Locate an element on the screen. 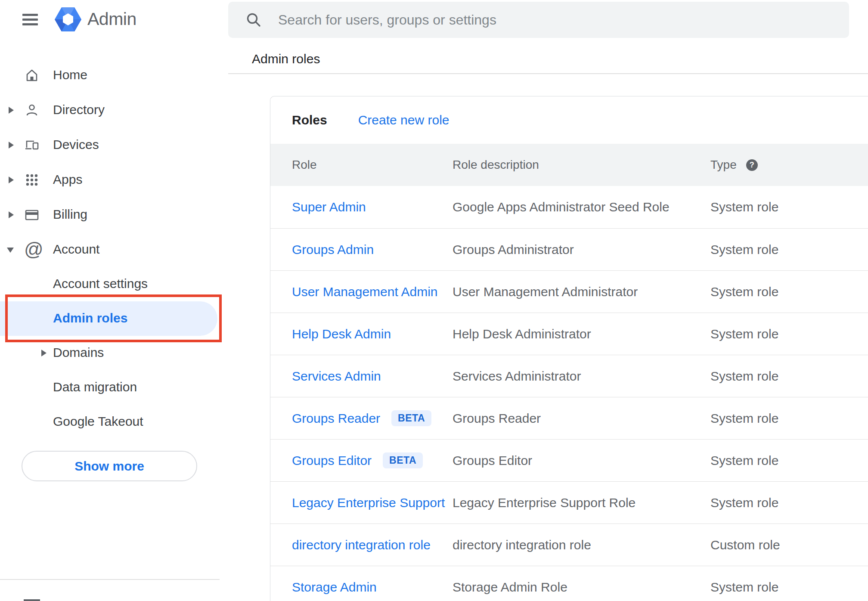 The width and height of the screenshot is (868, 601). role-description: directory integration role is located at coordinates (581, 545).